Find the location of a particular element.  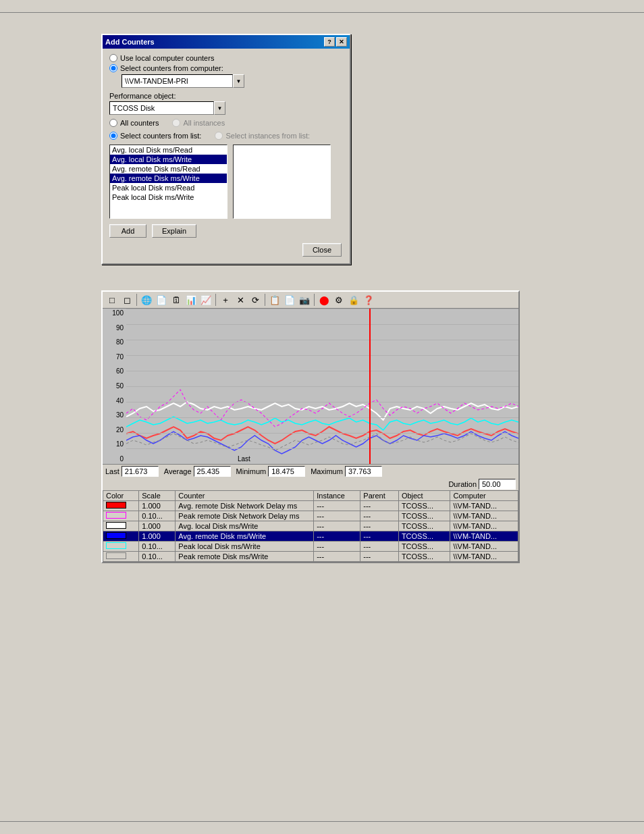

list-item: Avg. local Disk ms/Read is located at coordinates (169, 150).